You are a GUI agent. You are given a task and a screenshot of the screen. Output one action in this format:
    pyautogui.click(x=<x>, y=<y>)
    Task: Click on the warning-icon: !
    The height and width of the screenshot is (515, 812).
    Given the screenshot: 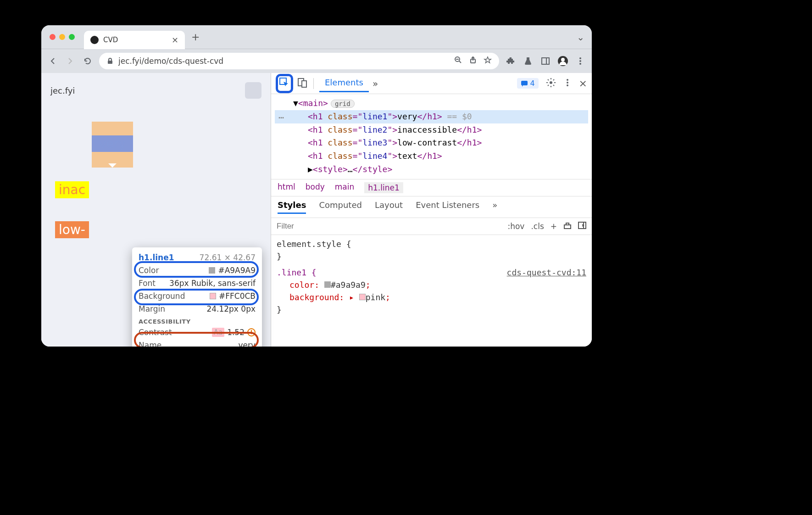 What is the action you would take?
    pyautogui.click(x=251, y=332)
    